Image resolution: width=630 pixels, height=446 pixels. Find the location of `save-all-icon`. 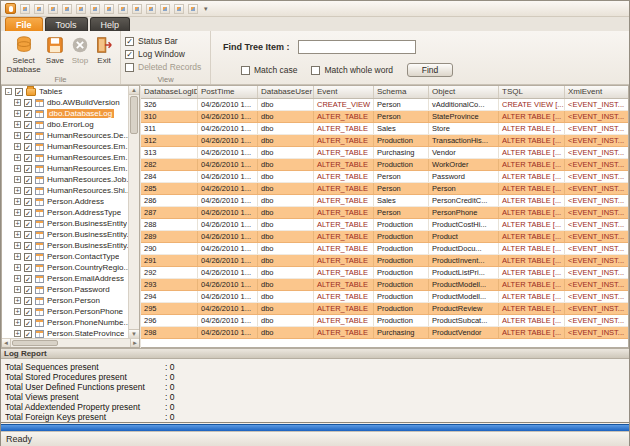

save-all-icon is located at coordinates (53, 9).